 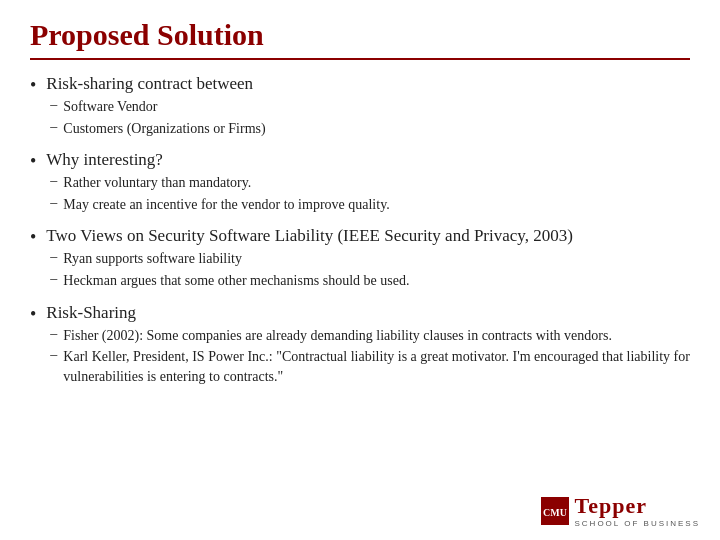 I want to click on sub-item-3-1: – Ryan supports software liability, so click(x=312, y=259).